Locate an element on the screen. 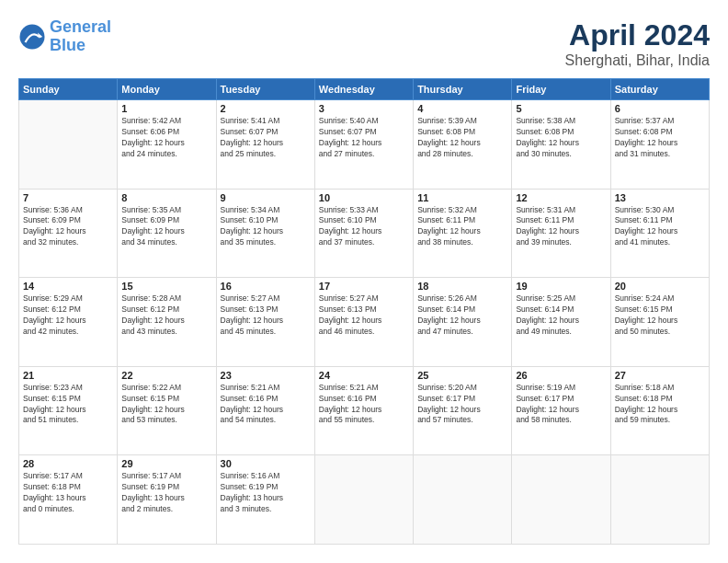 This screenshot has height=563, width=728. day-number: 28 is located at coordinates (68, 464).